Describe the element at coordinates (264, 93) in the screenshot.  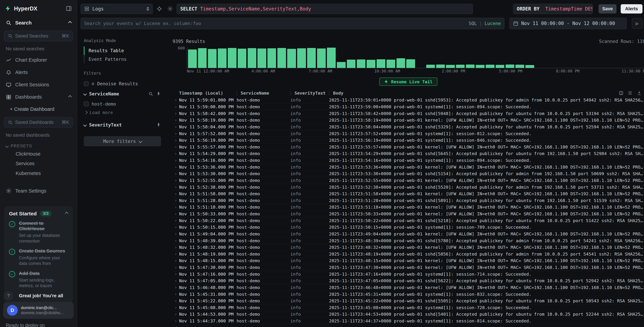
I see `column-header-servicename: ServiceName` at that location.